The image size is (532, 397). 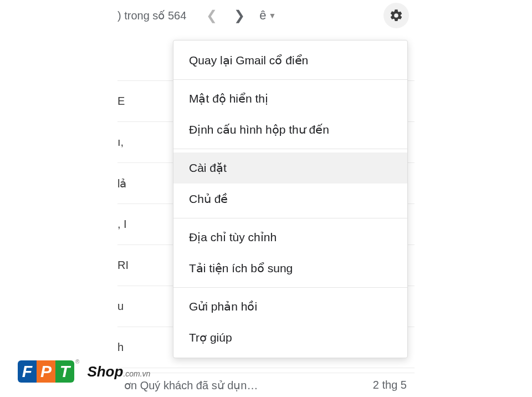 I want to click on registered-mark: ®, so click(x=78, y=362).